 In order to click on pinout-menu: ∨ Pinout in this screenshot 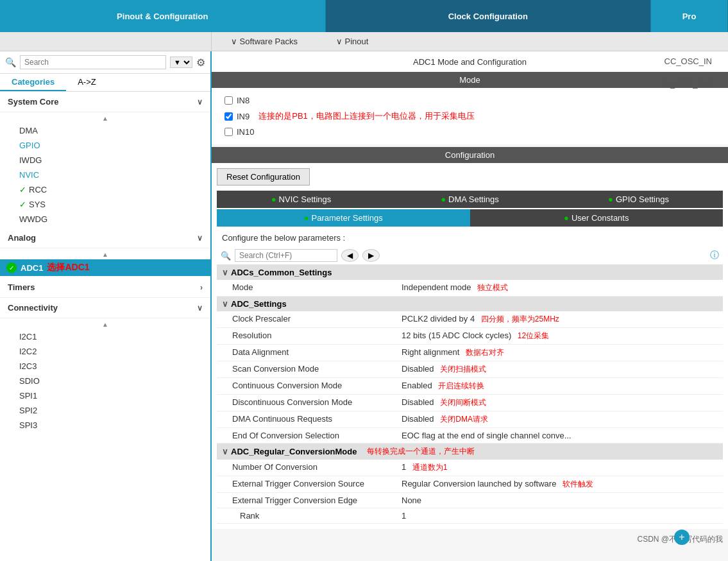, I will do `click(352, 41)`.